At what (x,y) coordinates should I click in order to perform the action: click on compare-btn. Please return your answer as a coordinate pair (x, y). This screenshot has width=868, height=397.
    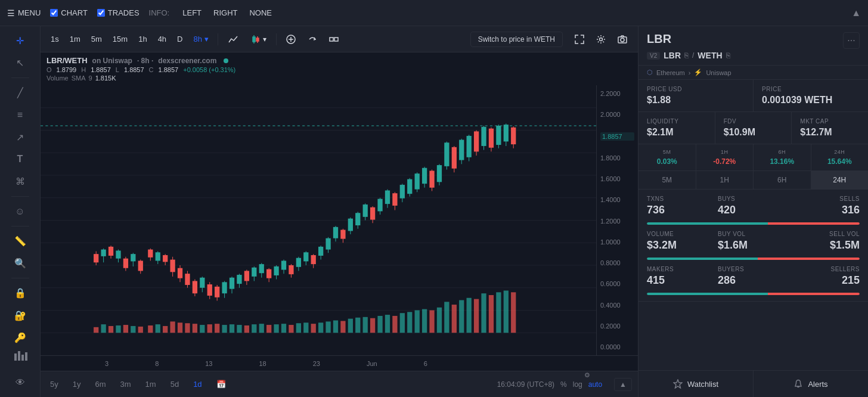
    Looking at the image, I should click on (334, 39).